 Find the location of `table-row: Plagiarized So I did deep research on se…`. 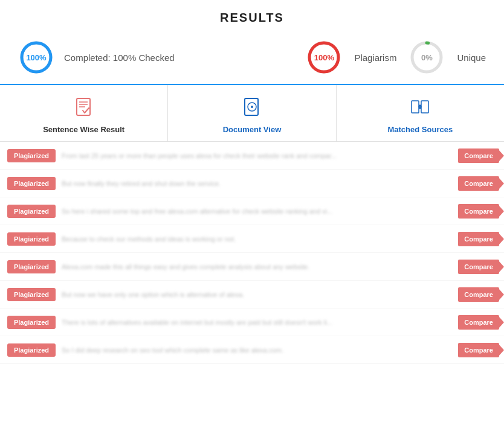

table-row: Plagiarized So I did deep research on se… is located at coordinates (252, 350).